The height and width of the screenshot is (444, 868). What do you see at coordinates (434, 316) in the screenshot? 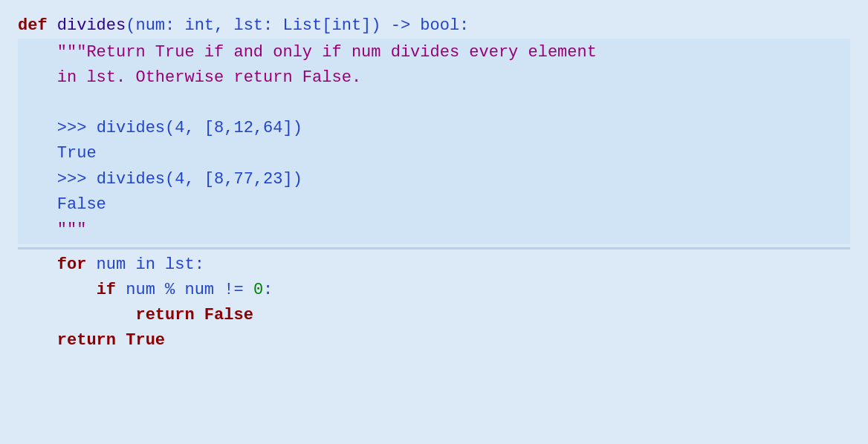
I see `line-12: return False` at bounding box center [434, 316].